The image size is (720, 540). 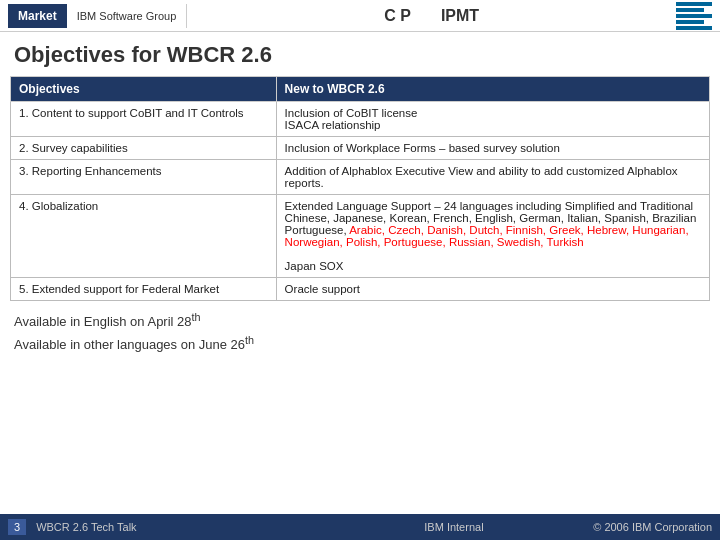 I want to click on footer-right-label: © 2006 IBM Corporation, so click(x=652, y=527).